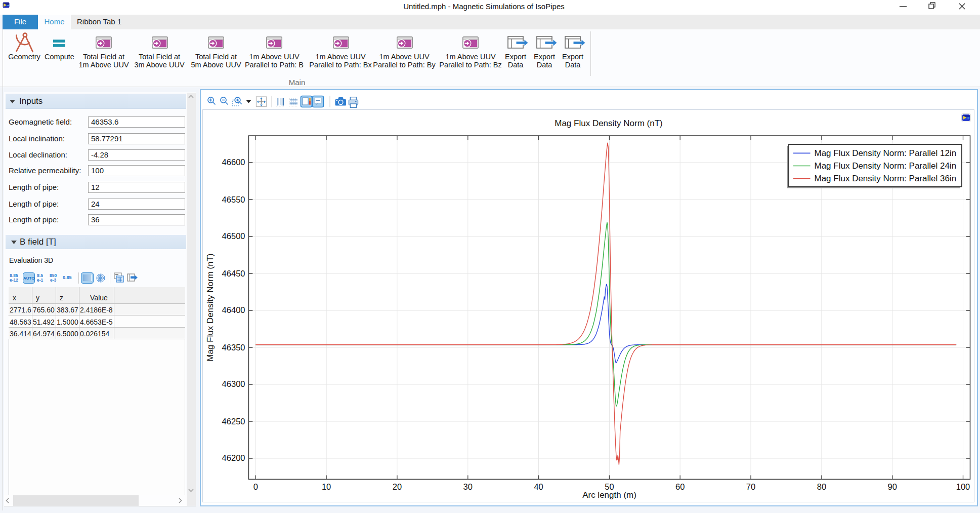 This screenshot has width=980, height=513. What do you see at coordinates (885, 178) in the screenshot?
I see `svg-text:Mag Flux Density Norm: Paralle: Mag Flux Density Norm: Parallel 36in` at bounding box center [885, 178].